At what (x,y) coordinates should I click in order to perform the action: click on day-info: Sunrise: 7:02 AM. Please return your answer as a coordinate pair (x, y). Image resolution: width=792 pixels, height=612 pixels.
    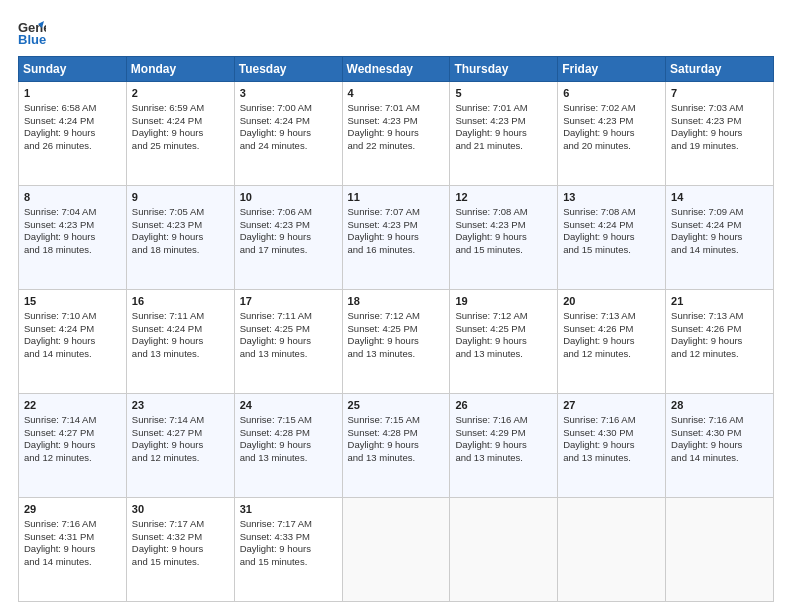
    Looking at the image, I should click on (612, 108).